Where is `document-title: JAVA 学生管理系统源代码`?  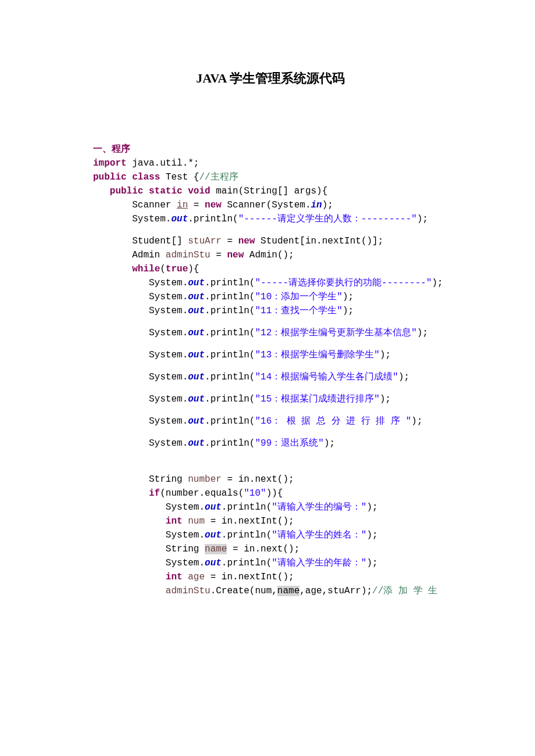
document-title: JAVA 学生管理系统源代码 is located at coordinates (270, 78).